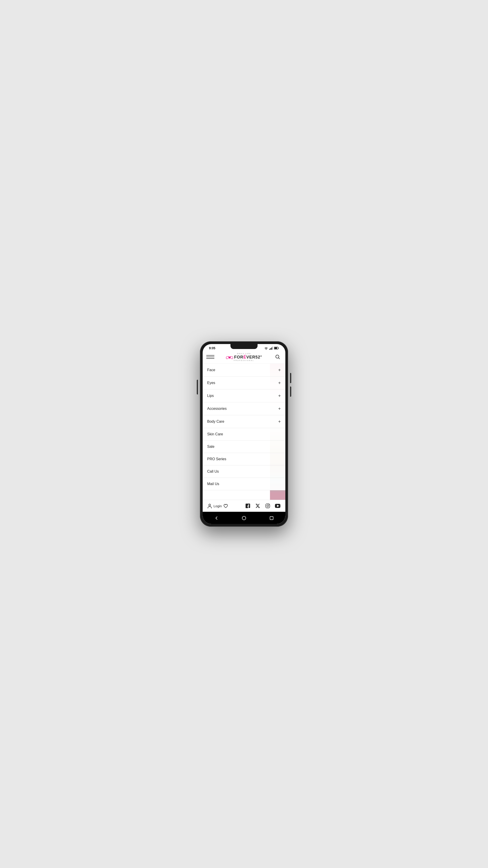  I want to click on menu-item-label: Face, so click(211, 370).